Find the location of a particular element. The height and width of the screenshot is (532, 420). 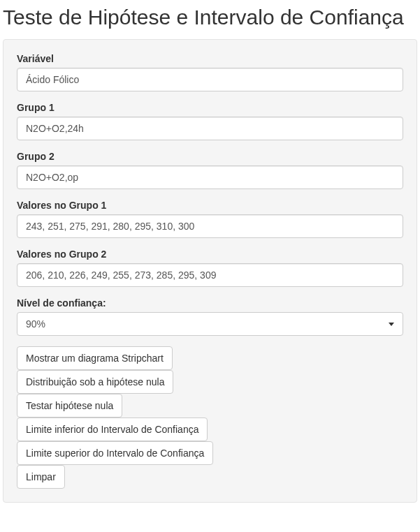

button-lim-inf: Limite inferior do Intervalo de Confianç… is located at coordinates (112, 429).